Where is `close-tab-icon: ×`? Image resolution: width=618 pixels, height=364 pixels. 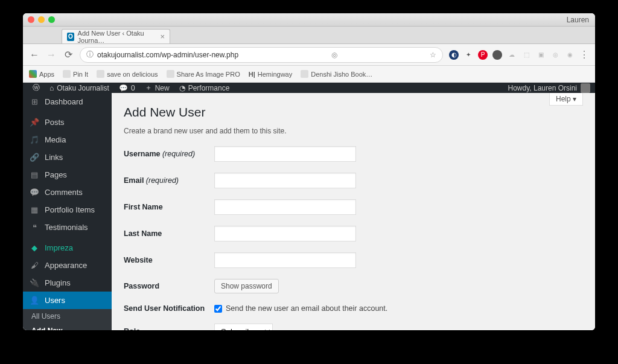 close-tab-icon: × is located at coordinates (162, 36).